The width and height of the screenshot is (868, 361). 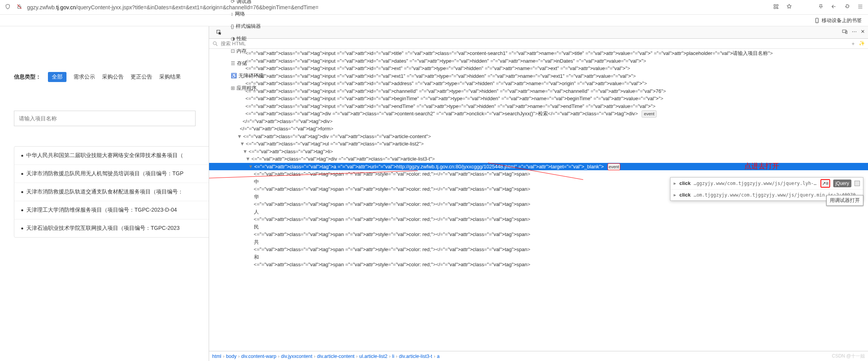 I want to click on listener-checkbox, so click(x=857, y=183).